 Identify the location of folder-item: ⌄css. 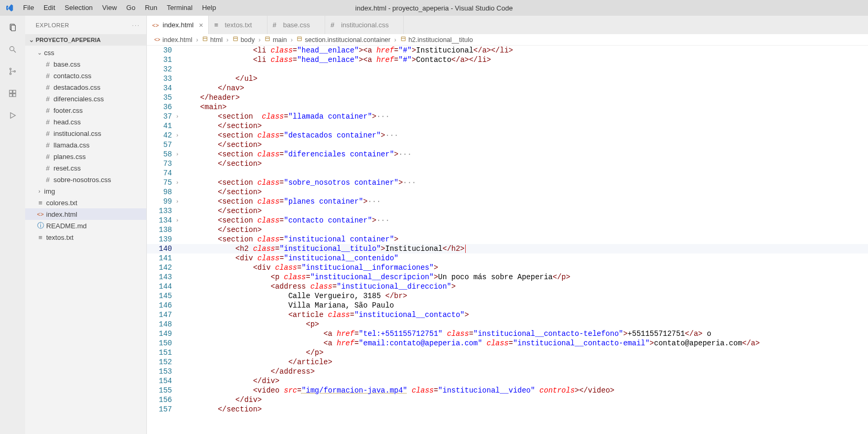
(86, 52).